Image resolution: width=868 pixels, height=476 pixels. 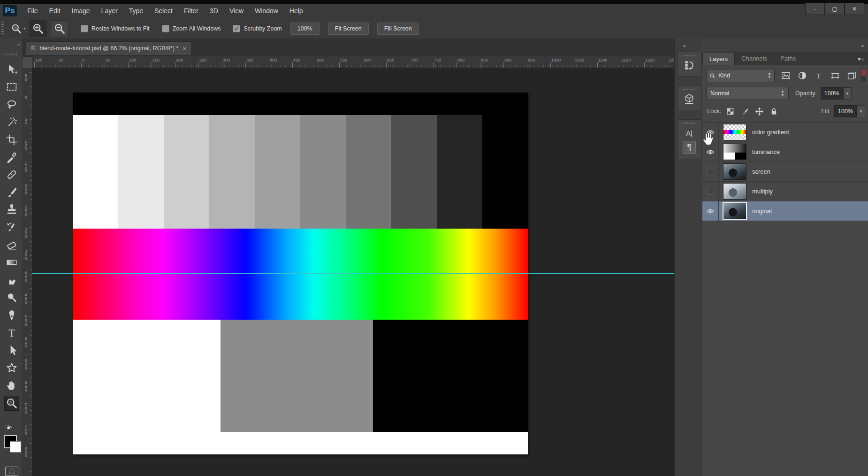 What do you see at coordinates (719, 58) in the screenshot?
I see `panel-tab: Layers` at bounding box center [719, 58].